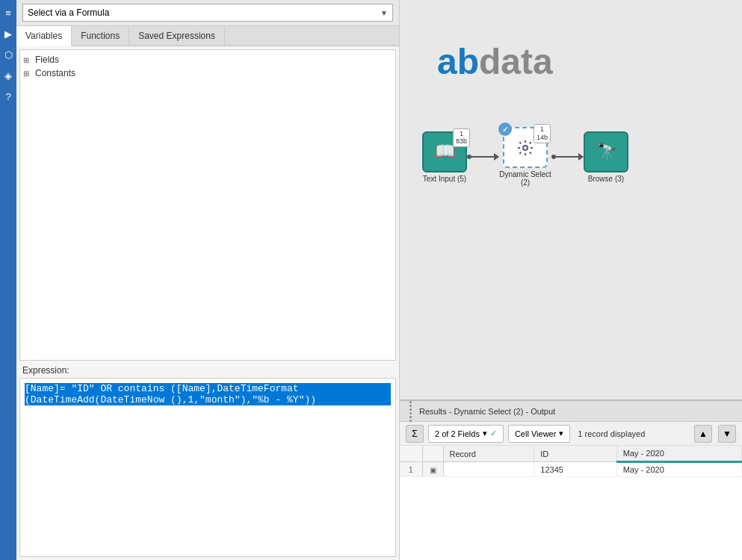  Describe the element at coordinates (571, 470) in the screenshot. I see `table-row: 1 ▣ 12345 May - 2020` at that location.